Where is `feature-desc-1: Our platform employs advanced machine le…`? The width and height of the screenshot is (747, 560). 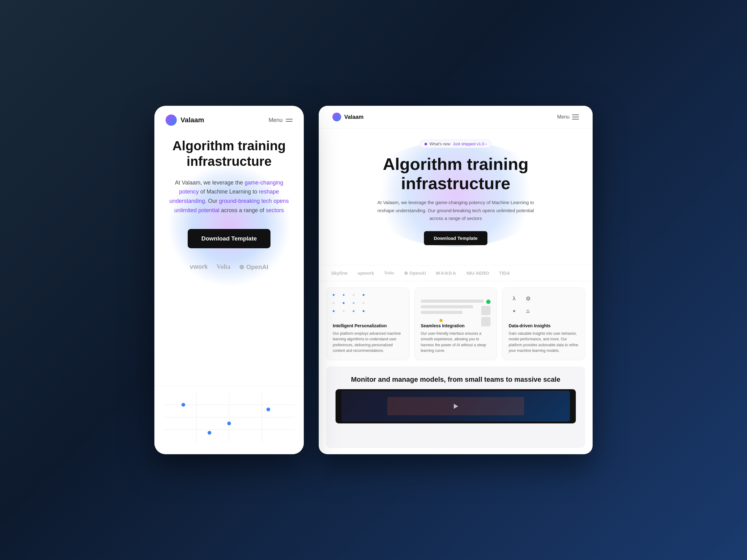 feature-desc-1: Our platform employs advanced machine le… is located at coordinates (368, 342).